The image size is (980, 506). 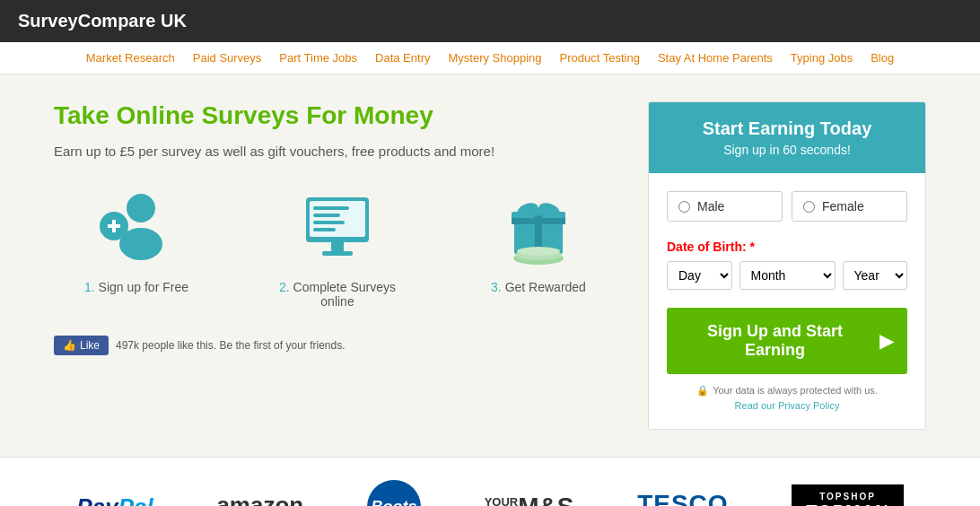 What do you see at coordinates (136, 226) in the screenshot?
I see `step-1-icon` at bounding box center [136, 226].